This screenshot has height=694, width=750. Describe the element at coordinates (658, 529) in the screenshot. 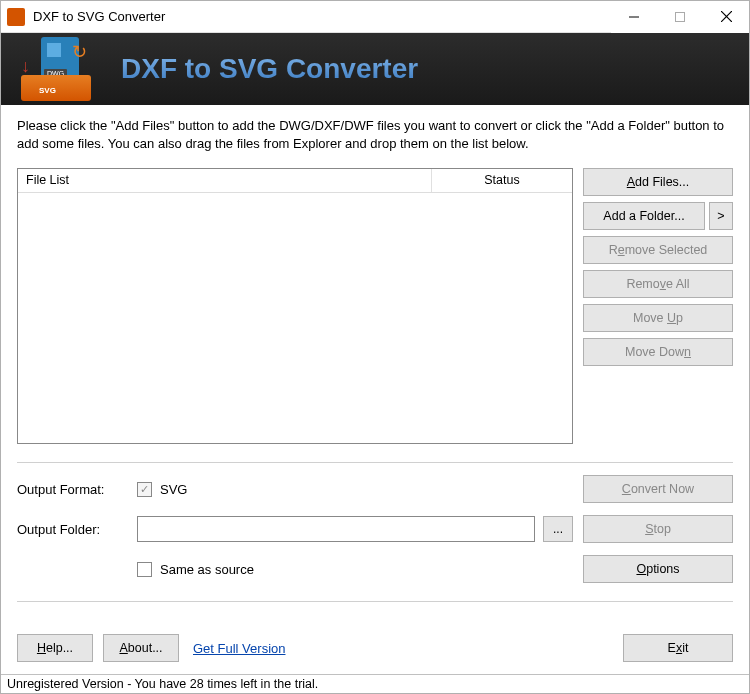

I see `stop-button: Stop` at that location.